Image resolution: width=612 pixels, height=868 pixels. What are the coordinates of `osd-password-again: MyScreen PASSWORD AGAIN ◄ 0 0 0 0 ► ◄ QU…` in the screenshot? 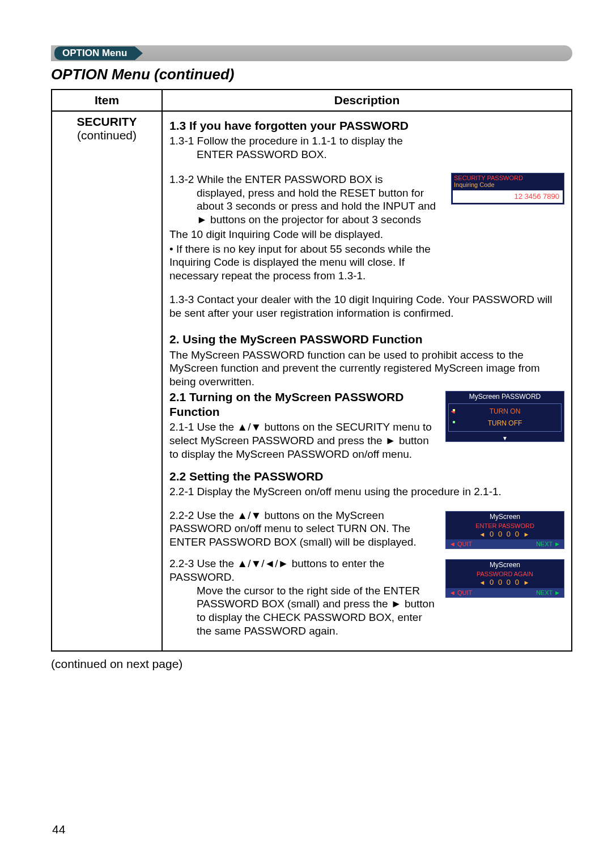 It's located at (505, 578).